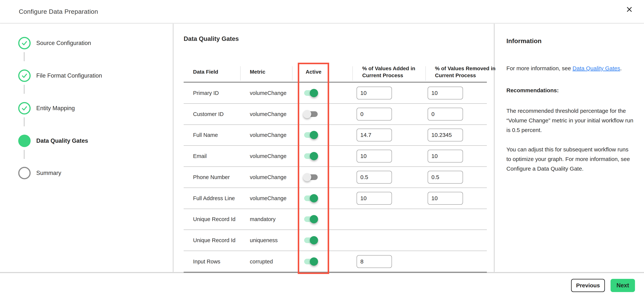 This screenshot has width=644, height=296. I want to click on column-header-metric: Metric, so click(258, 72).